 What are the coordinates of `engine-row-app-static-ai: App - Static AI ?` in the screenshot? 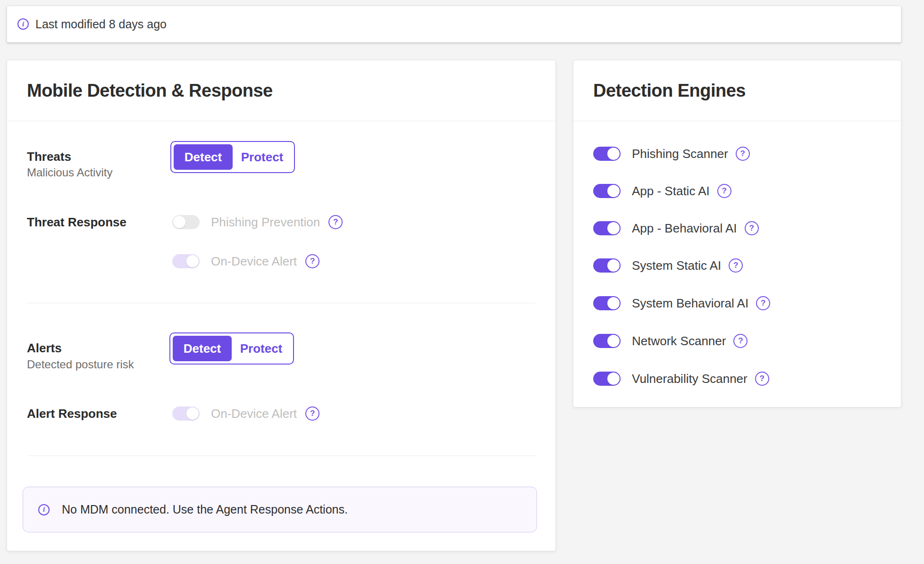 It's located at (663, 191).